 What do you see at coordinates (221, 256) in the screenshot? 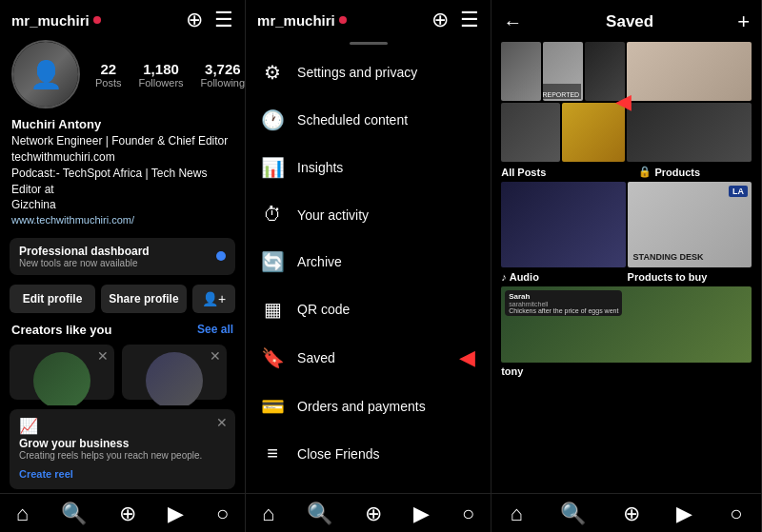
I see `blue-indicator-dot` at bounding box center [221, 256].